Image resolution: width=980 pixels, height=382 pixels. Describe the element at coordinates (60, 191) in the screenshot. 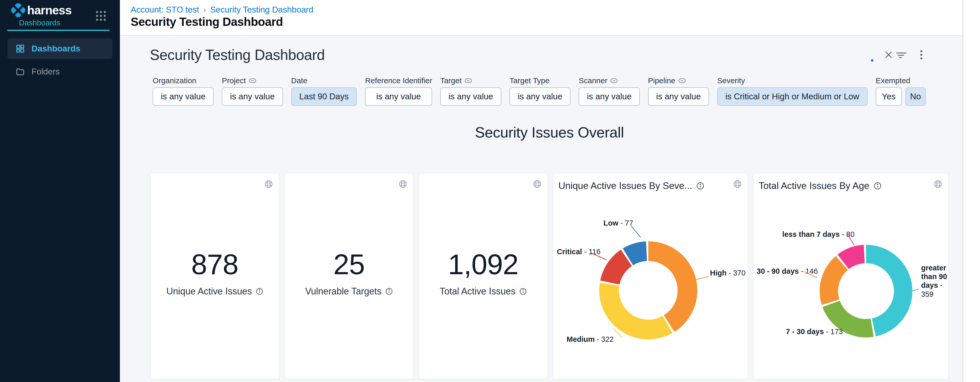

I see `sidebar: harness Dashboards` at that location.